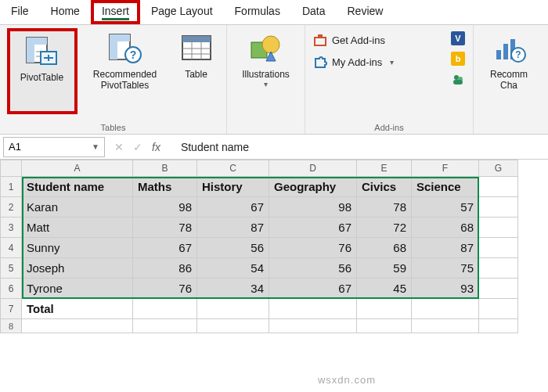 Image resolution: width=548 pixels, height=392 pixels. What do you see at coordinates (458, 79) in the screenshot?
I see `people-icon` at bounding box center [458, 79].